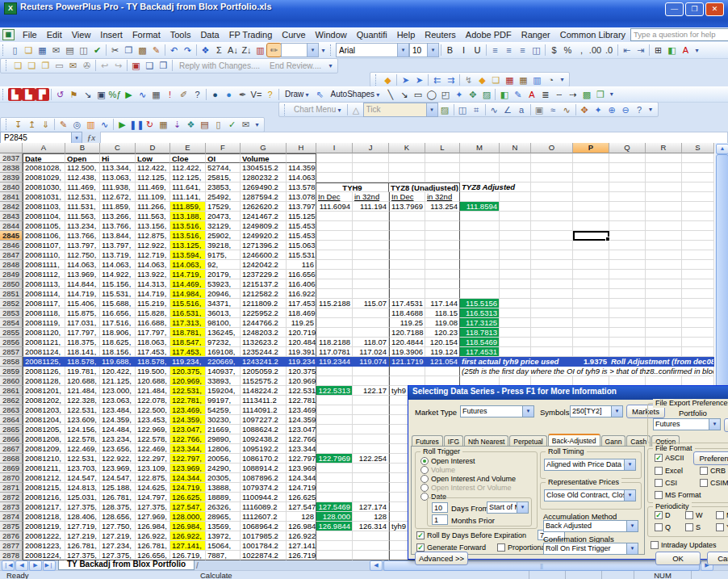  I want to click on cell-C2873: 128.375,, so click(118, 507).